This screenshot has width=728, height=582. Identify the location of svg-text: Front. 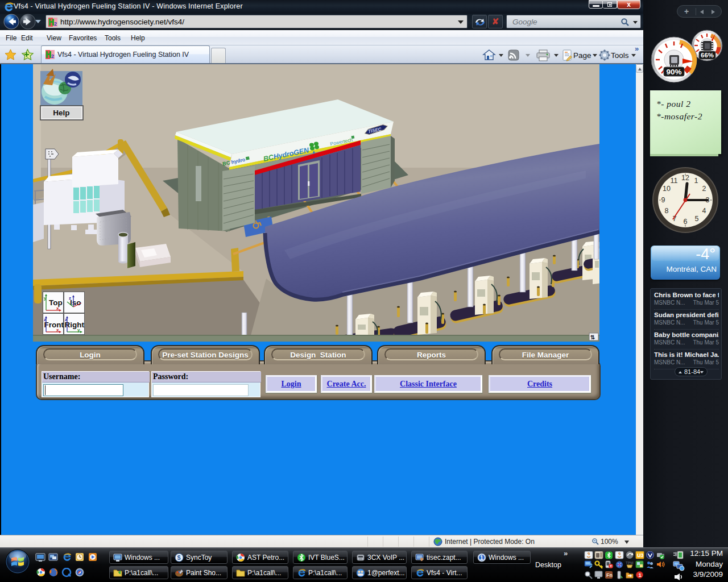
(55, 325).